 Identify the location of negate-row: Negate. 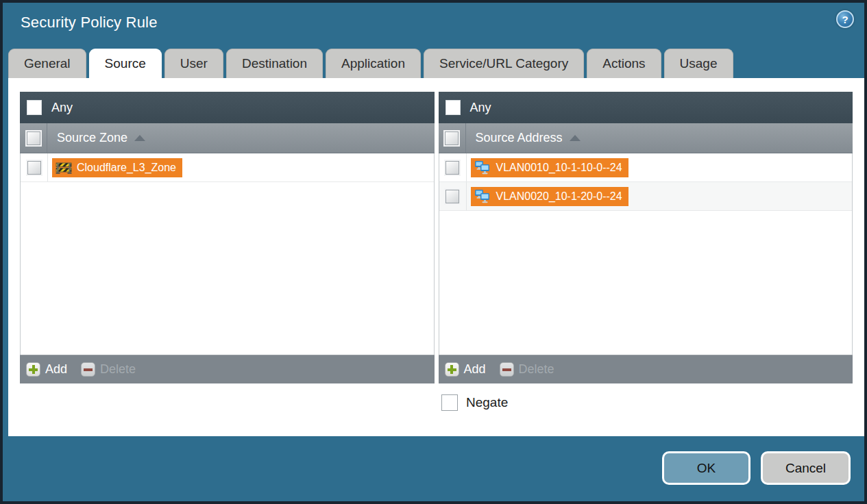
(647, 403).